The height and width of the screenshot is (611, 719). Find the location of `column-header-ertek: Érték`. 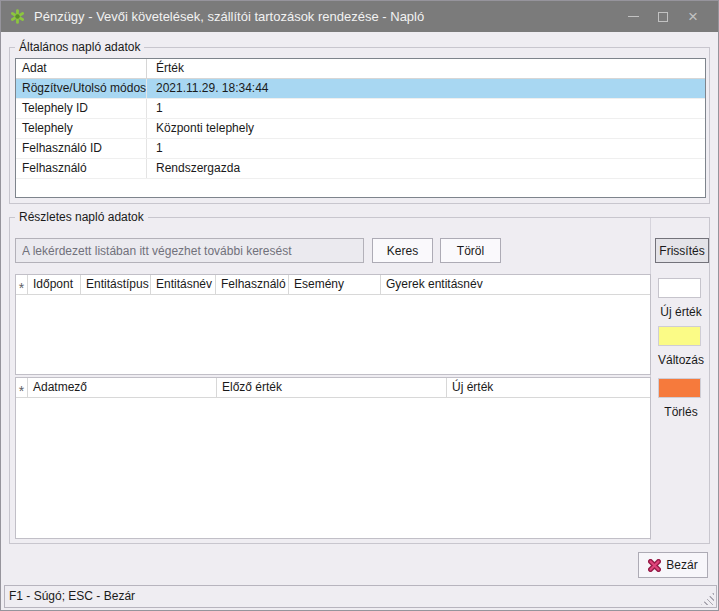

column-header-ertek: Érték is located at coordinates (426, 68).